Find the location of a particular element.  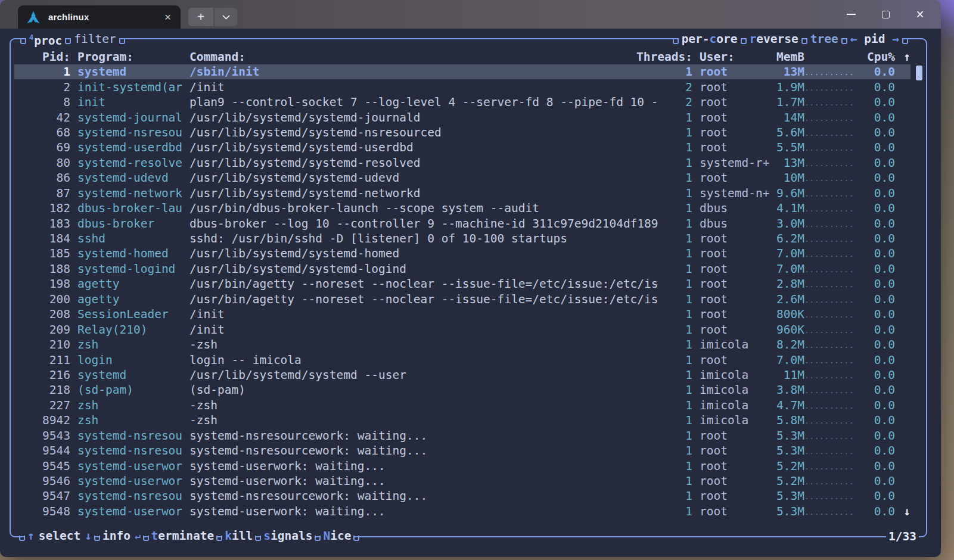

process-row: 9546 systemd-userwor systemd-userwork: w… is located at coordinates (462, 481).